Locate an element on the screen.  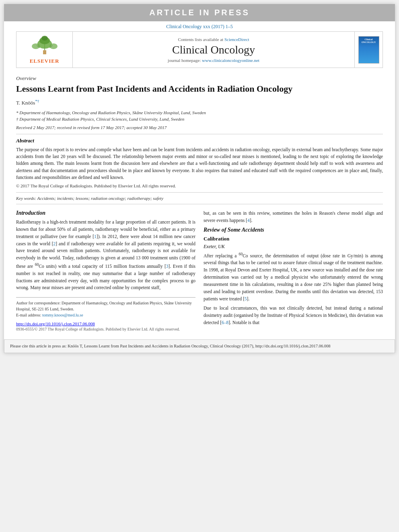
col-right: but, as can be seen in this review, some… is located at coordinates (293, 271).